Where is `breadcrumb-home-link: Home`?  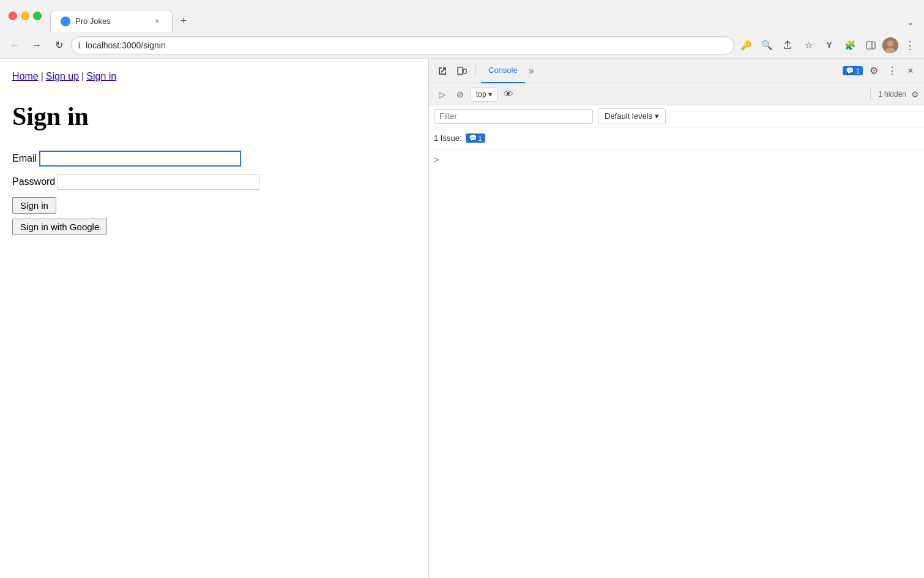
breadcrumb-home-link: Home is located at coordinates (26, 77).